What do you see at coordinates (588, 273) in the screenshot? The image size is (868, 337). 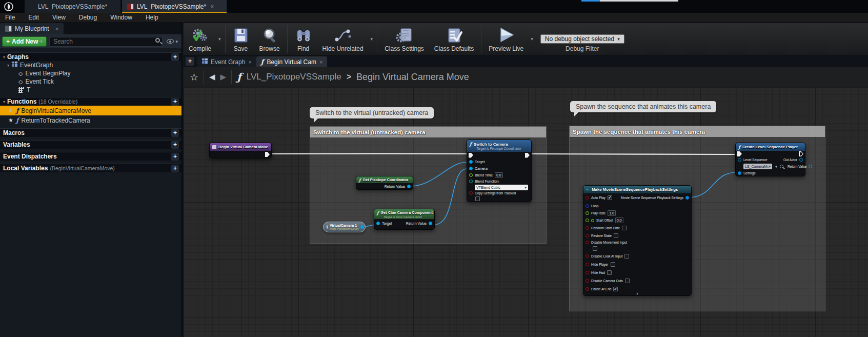 I see `pin-hide-hud` at bounding box center [588, 273].